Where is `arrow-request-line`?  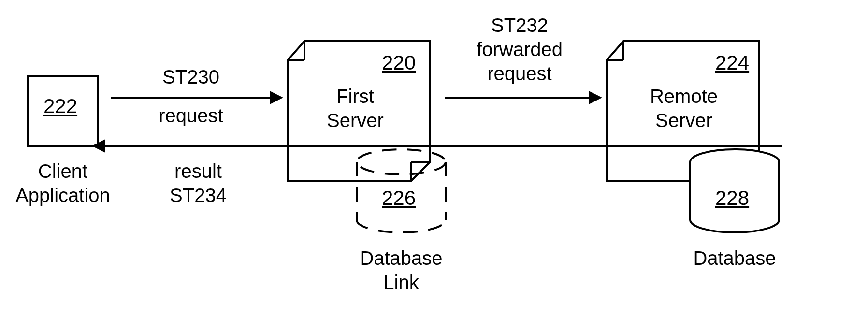 arrow-request-line is located at coordinates (191, 98).